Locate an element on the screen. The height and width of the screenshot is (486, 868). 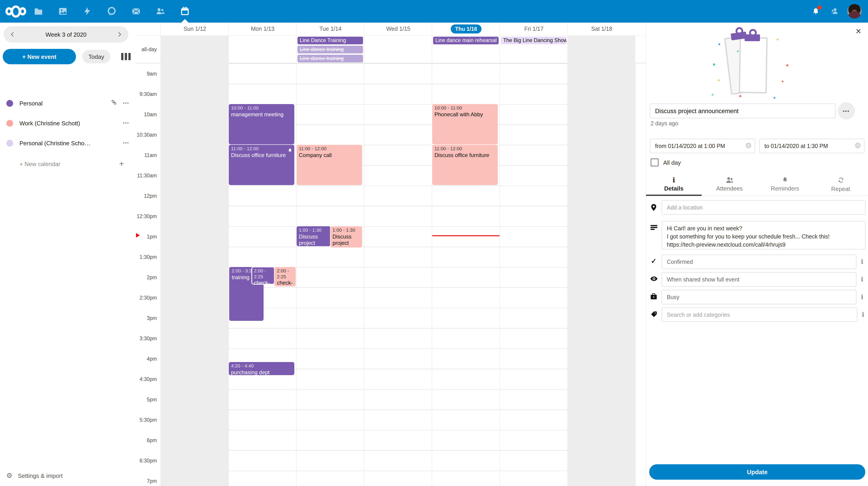
calendar-list-item-0: Personal••• is located at coordinates (68, 103).